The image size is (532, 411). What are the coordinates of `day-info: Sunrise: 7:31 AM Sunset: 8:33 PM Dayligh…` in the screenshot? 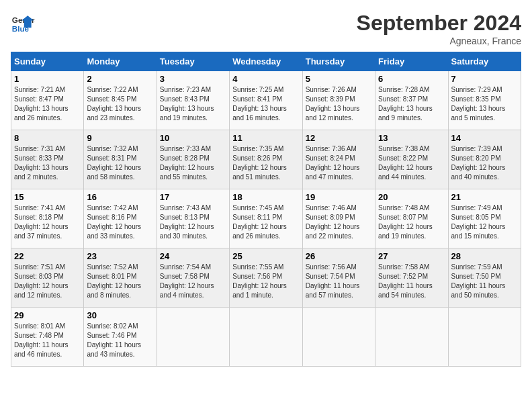 It's located at (47, 163).